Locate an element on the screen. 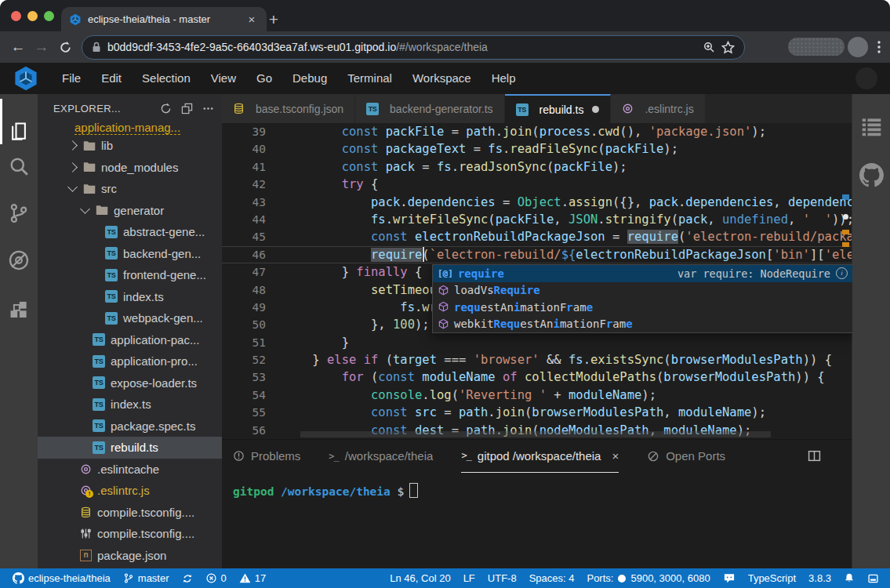  menu-go: Go is located at coordinates (264, 78).